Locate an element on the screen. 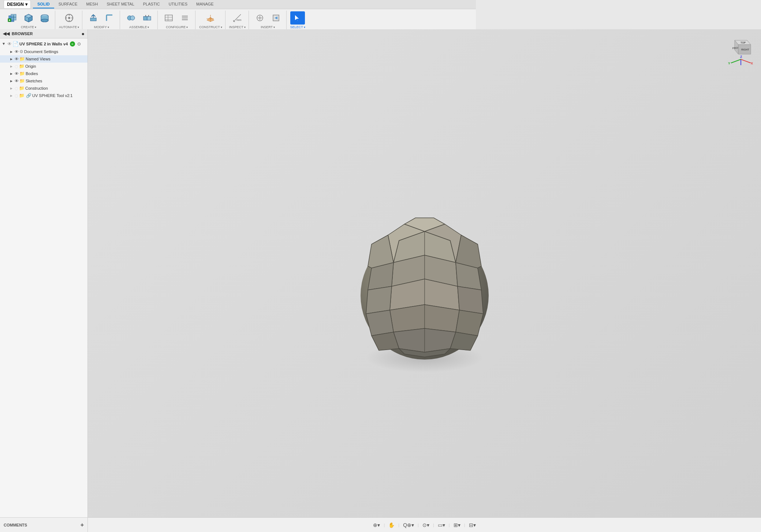 Image resolution: width=761 pixels, height=532 pixels. visibility-icon-4: 👁 is located at coordinates (17, 81).